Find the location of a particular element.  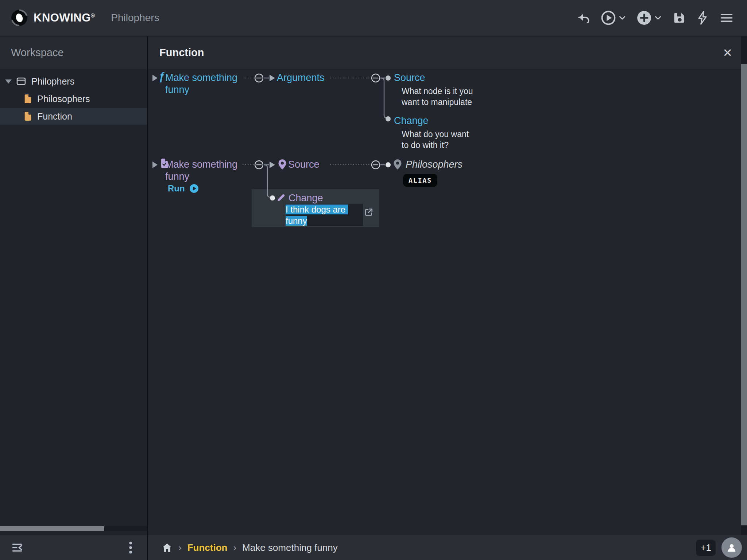

sidebar-horizontal-scrollbar is located at coordinates (74, 529).